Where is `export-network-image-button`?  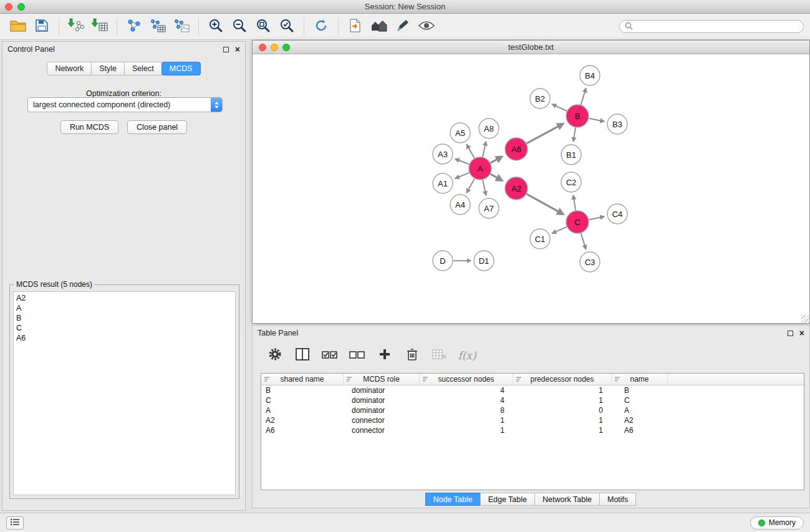
export-network-image-button is located at coordinates (181, 27).